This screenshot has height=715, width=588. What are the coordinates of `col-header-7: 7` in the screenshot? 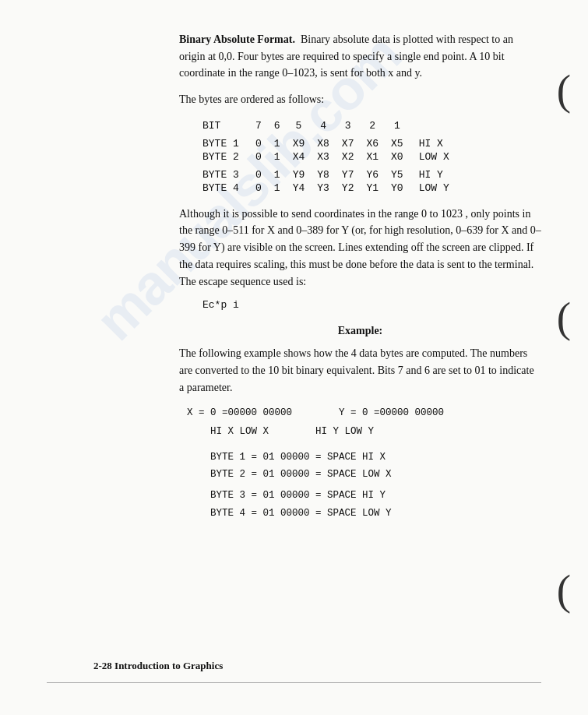 It's located at (259, 126).